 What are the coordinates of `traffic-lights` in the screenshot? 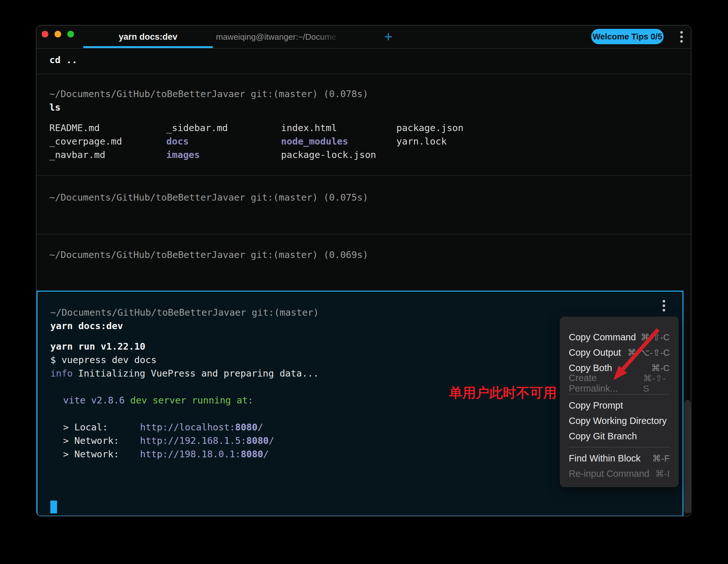 It's located at (58, 34).